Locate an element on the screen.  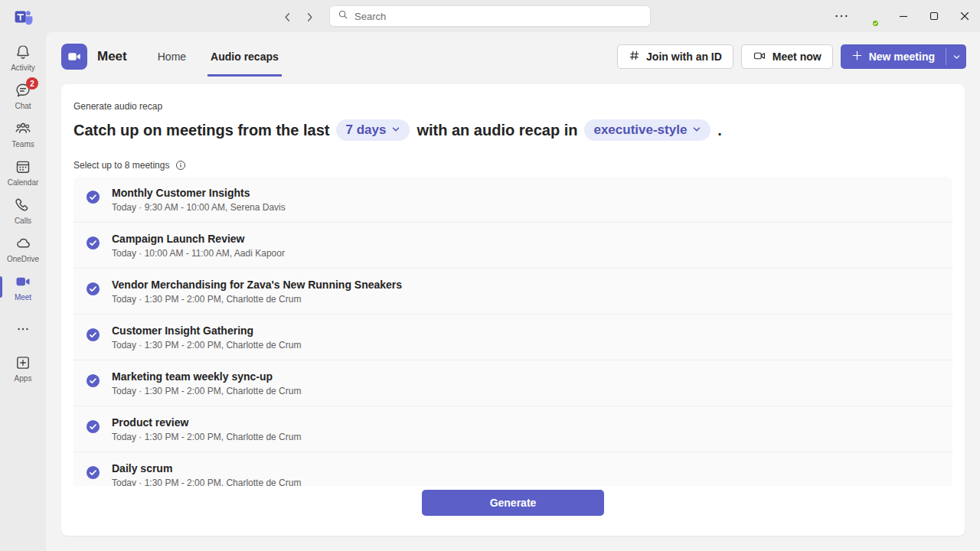
meeting-title: Daily scrum is located at coordinates (207, 468).